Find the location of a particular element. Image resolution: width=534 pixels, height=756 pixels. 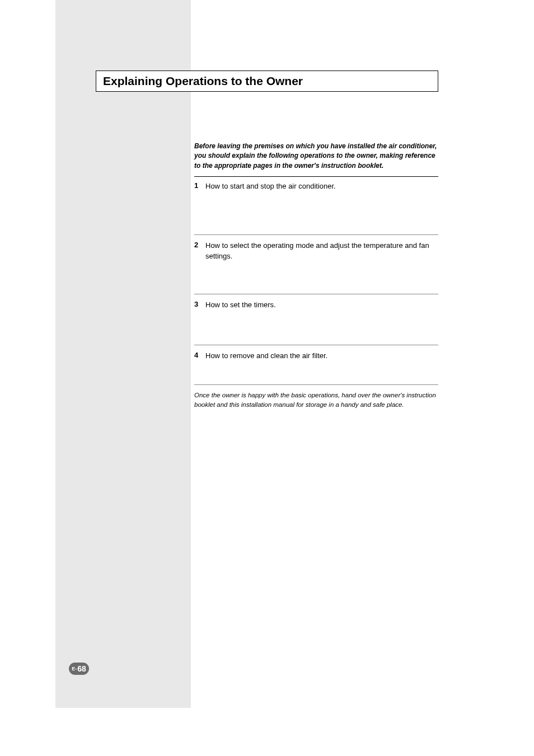

intro-rule is located at coordinates (316, 177).